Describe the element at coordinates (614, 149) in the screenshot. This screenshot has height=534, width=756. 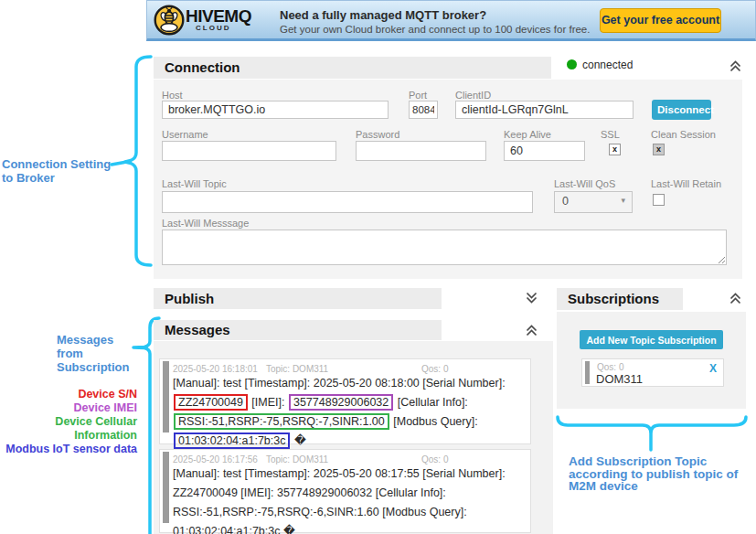
I see `ssl-check-mark: x` at that location.